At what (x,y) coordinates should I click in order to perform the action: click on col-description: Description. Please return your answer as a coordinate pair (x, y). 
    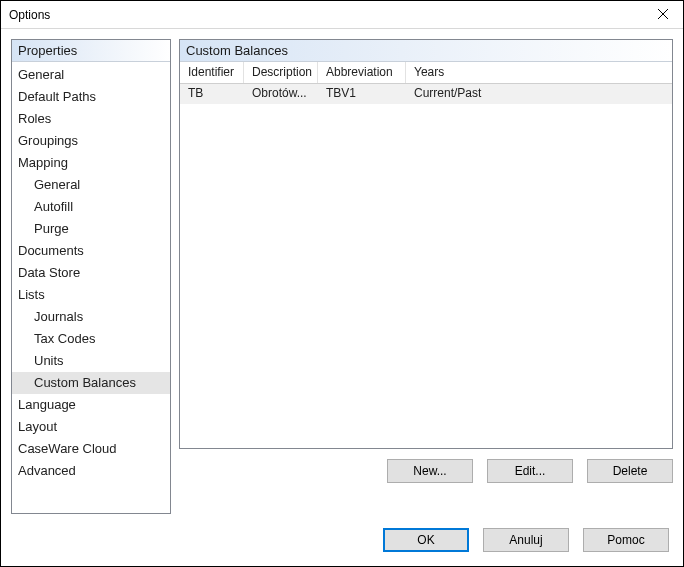
    Looking at the image, I should click on (281, 72).